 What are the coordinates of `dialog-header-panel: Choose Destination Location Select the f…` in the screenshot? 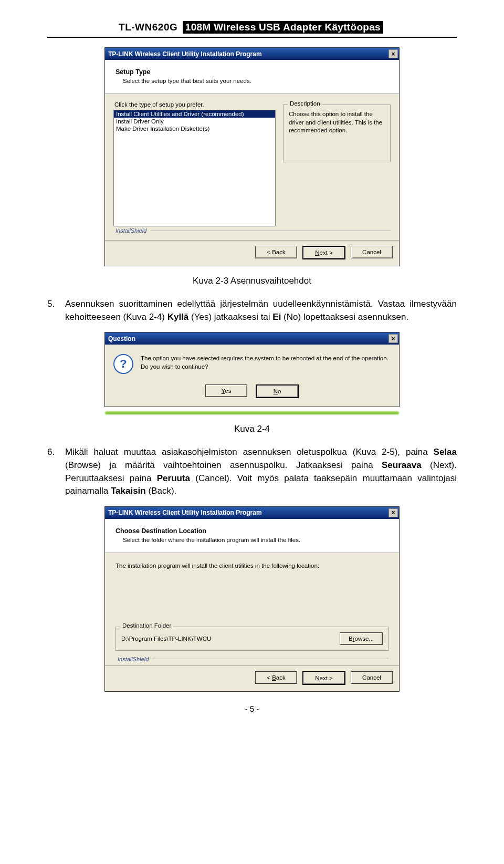 It's located at (252, 536).